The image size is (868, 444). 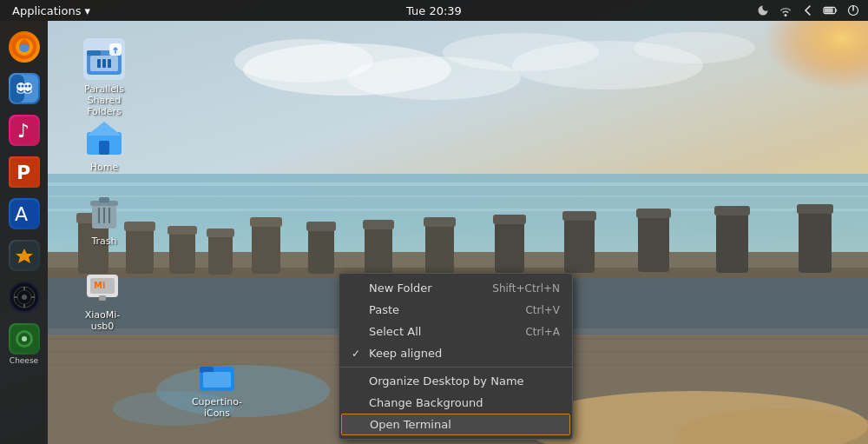 I want to click on back-icon, so click(x=808, y=10).